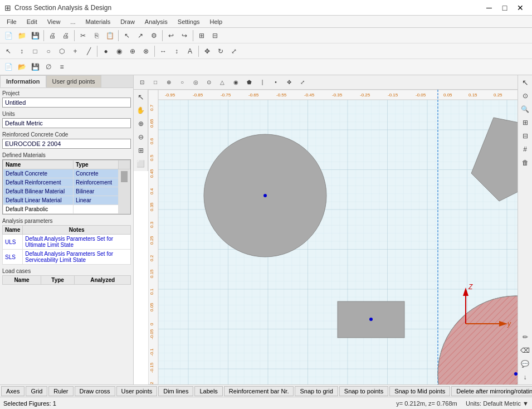  Describe the element at coordinates (189, 22) in the screenshot. I see `menu-settings: Settings` at that location.